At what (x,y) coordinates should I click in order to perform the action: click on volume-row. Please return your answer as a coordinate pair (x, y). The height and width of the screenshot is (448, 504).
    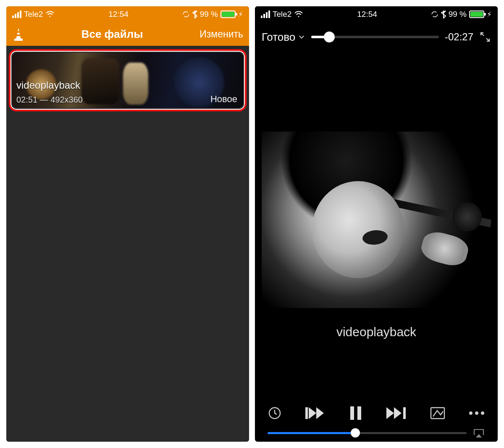
    Looking at the image, I should click on (376, 433).